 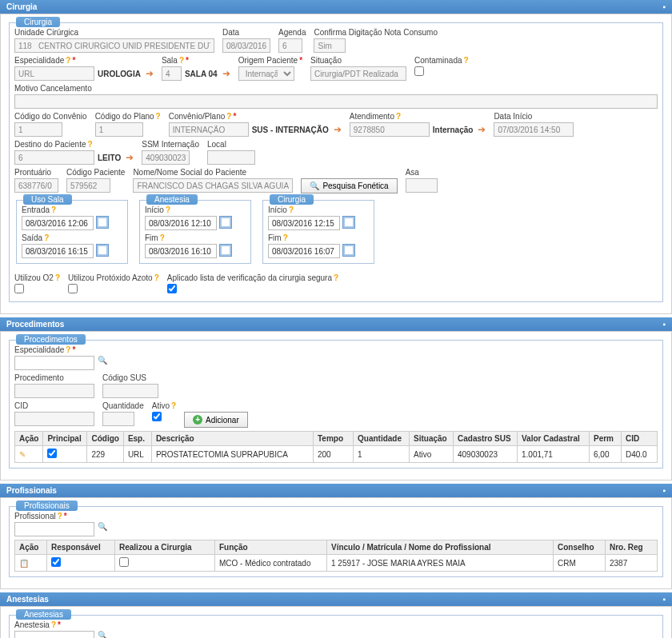 What do you see at coordinates (442, 61) in the screenshot?
I see `label-contaminada: Contaminada ?` at bounding box center [442, 61].